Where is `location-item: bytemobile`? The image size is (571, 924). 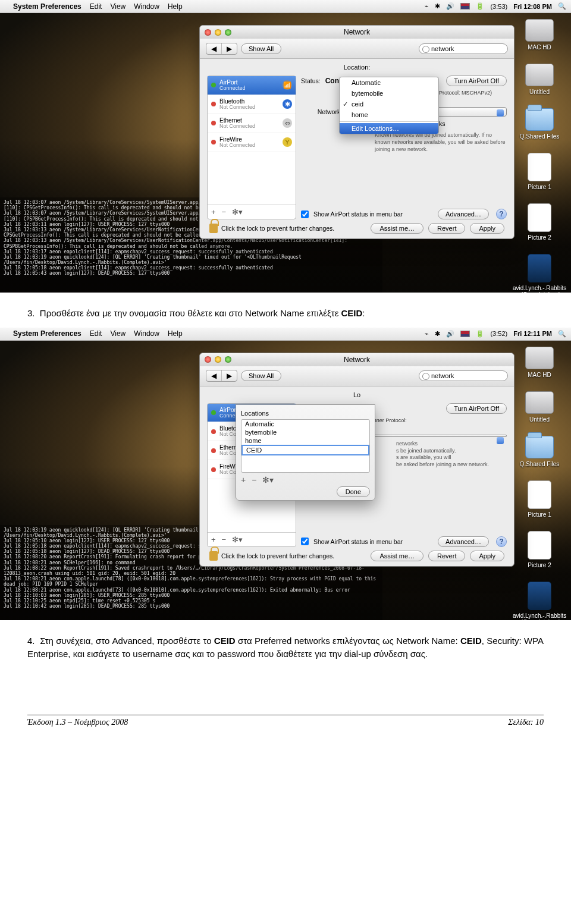
location-item: bytemobile is located at coordinates (306, 432).